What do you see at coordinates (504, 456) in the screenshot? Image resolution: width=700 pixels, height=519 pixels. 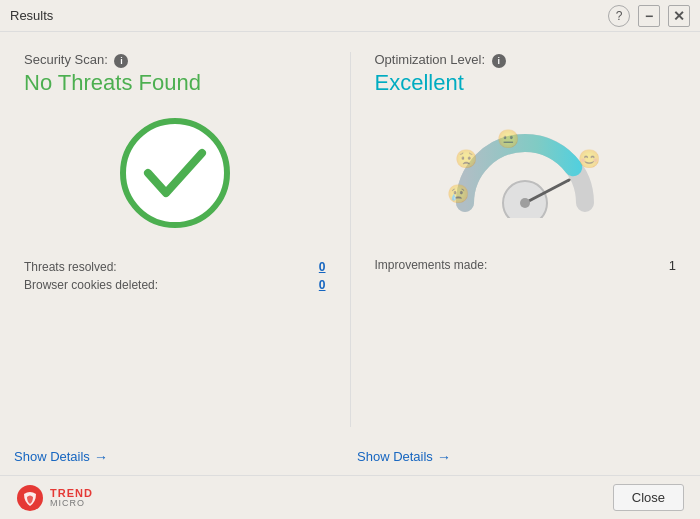 I see `bottom-panel-right: Show Details →` at bounding box center [504, 456].